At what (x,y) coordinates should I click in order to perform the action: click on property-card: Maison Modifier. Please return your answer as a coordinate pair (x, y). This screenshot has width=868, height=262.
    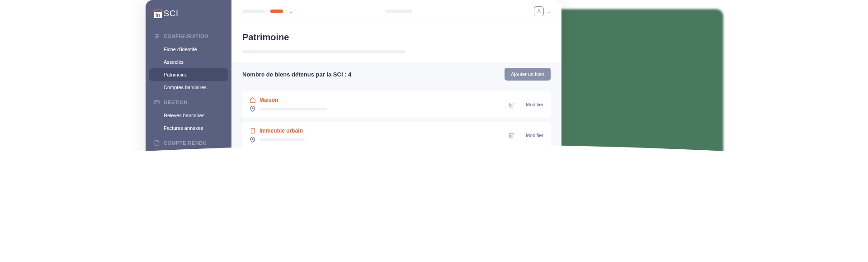
    Looking at the image, I should click on (396, 105).